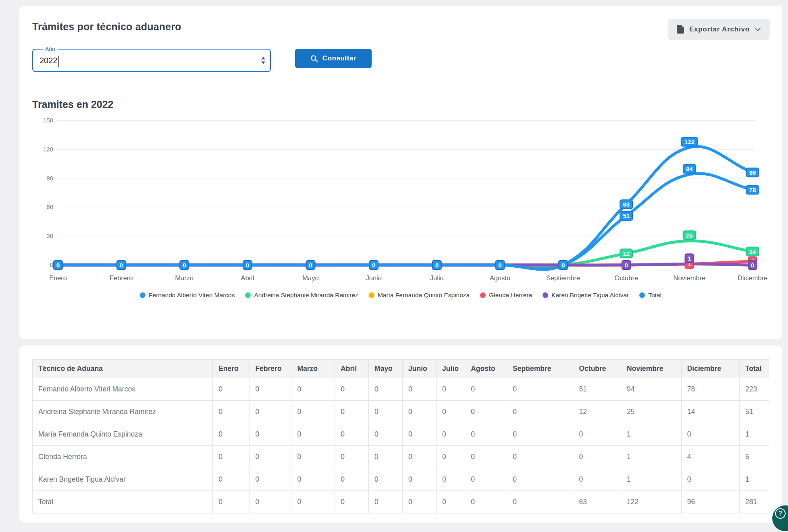  Describe the element at coordinates (231, 369) in the screenshot. I see `table-header-cell: Enero` at that location.